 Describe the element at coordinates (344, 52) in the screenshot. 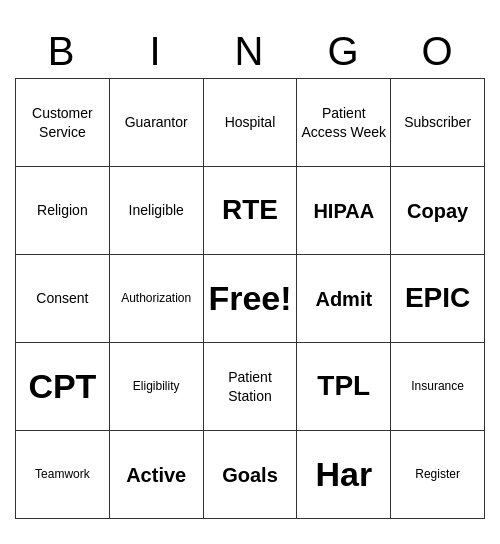

I see `header-letter: G` at that location.